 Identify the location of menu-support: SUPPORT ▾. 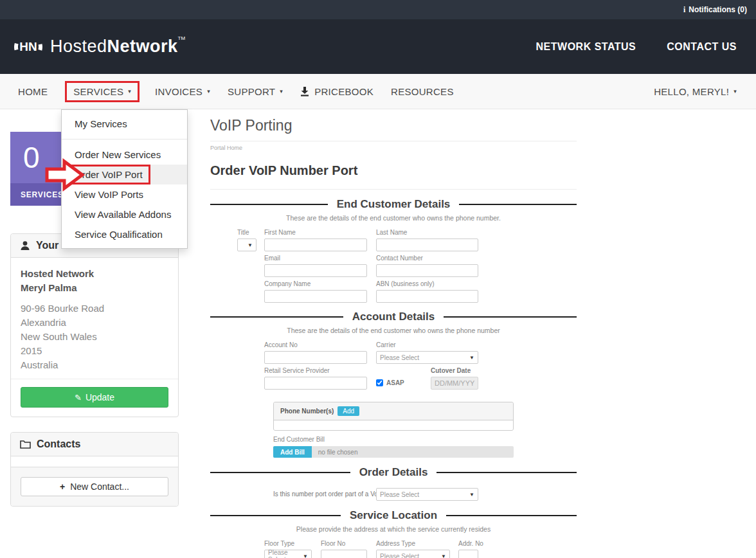
(255, 91).